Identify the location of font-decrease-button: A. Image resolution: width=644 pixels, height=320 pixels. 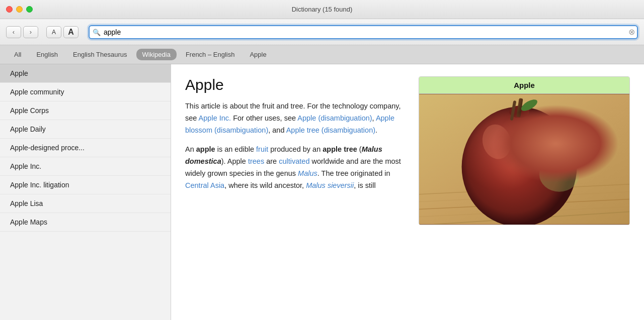
(54, 32).